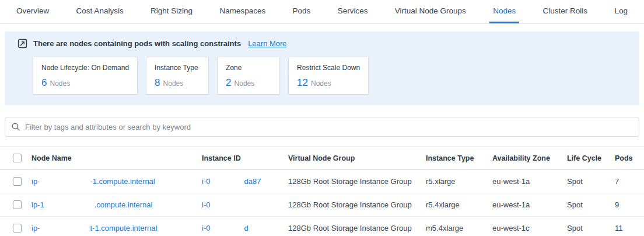  I want to click on node-name-link: ip-1.compute.internal, so click(92, 204).